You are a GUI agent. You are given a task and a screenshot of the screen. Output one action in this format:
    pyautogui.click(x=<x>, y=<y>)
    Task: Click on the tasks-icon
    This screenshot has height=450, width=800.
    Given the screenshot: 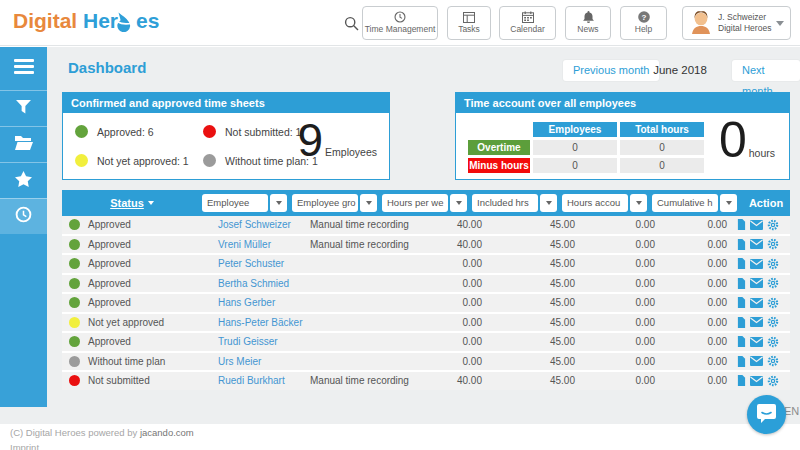 What is the action you would take?
    pyautogui.click(x=469, y=18)
    